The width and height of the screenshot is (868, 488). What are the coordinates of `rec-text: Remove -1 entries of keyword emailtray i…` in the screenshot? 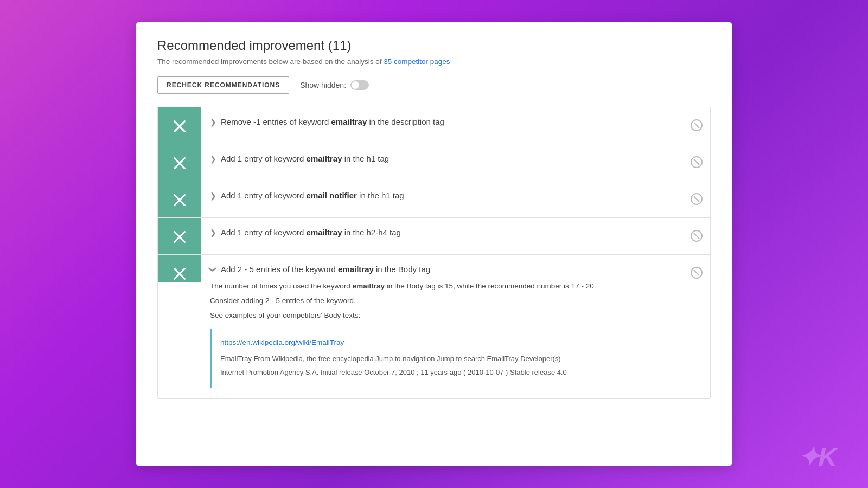 It's located at (333, 121).